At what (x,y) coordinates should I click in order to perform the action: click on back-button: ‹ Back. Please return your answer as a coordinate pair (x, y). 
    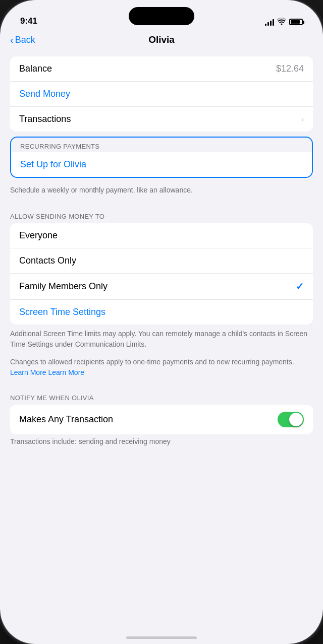
    Looking at the image, I should click on (23, 40).